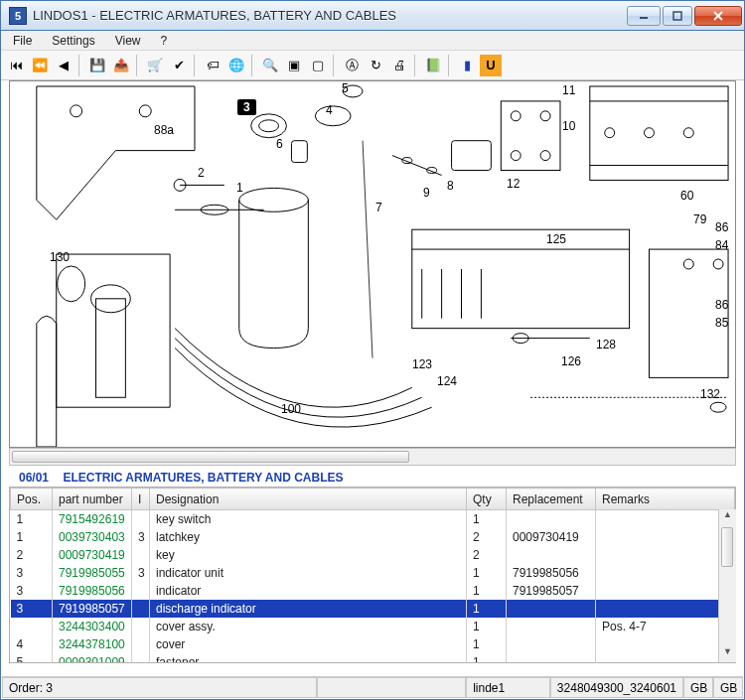  Describe the element at coordinates (318, 66) in the screenshot. I see `page-icon: ▢` at that location.